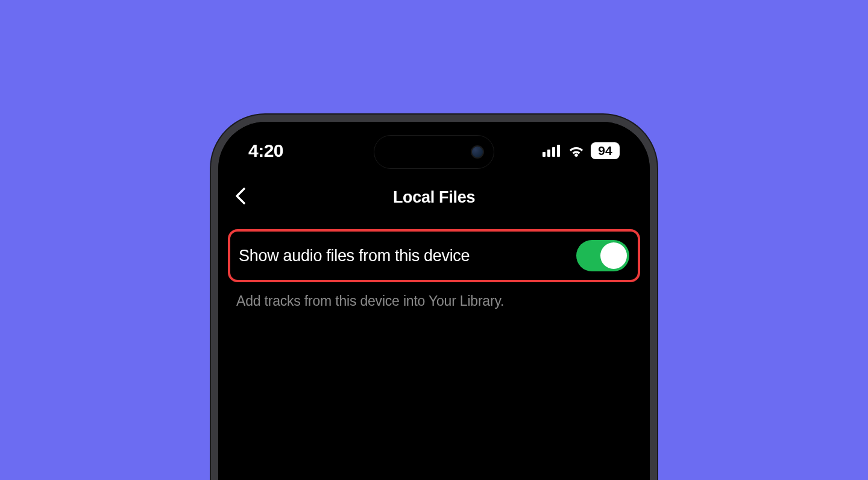 The image size is (868, 480). Describe the element at coordinates (241, 197) in the screenshot. I see `back-button` at that location.